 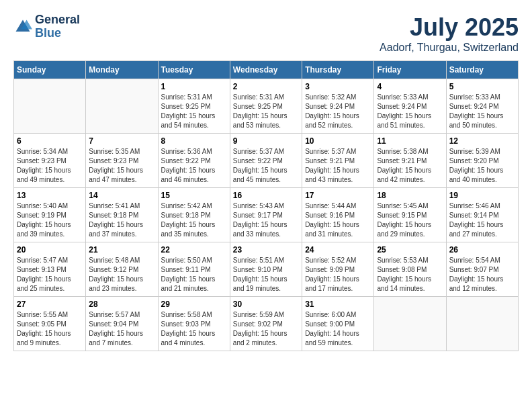 What do you see at coordinates (266, 215) in the screenshot?
I see `calendar-cell: 16Sunrise: 5:43 AMSunset: 9:17 PMDayligh…` at bounding box center [266, 215].